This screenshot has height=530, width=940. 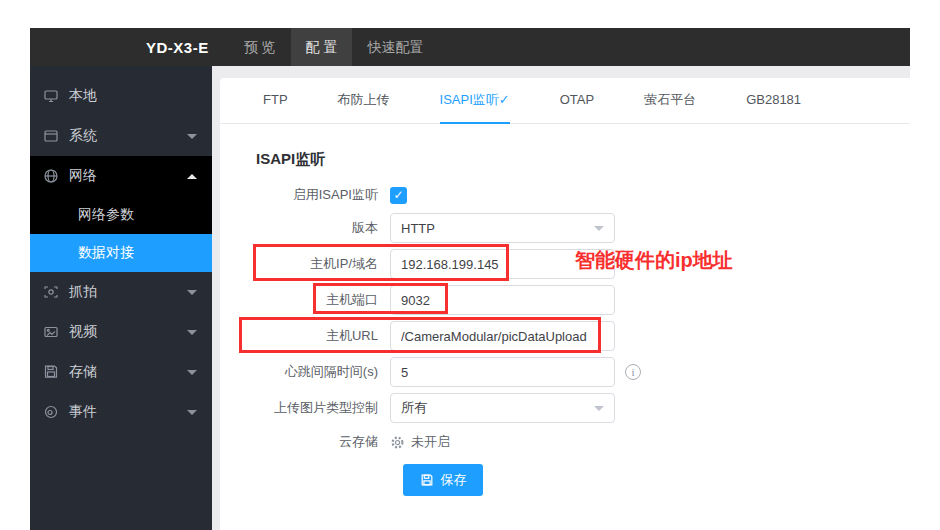 What do you see at coordinates (299, 408) in the screenshot?
I see `upload-type-label: 上传图片类型控制` at bounding box center [299, 408].